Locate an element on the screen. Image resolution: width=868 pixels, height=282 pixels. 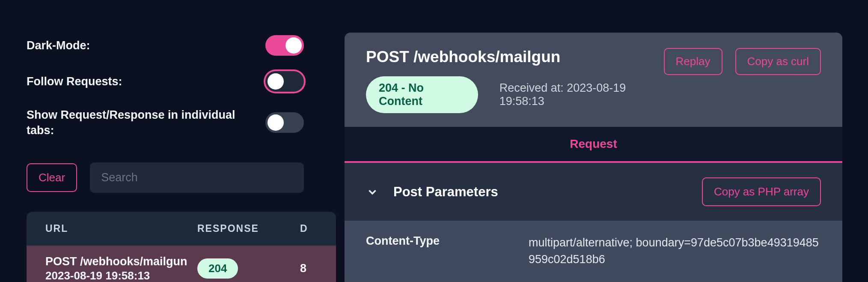
search-input is located at coordinates (197, 177).